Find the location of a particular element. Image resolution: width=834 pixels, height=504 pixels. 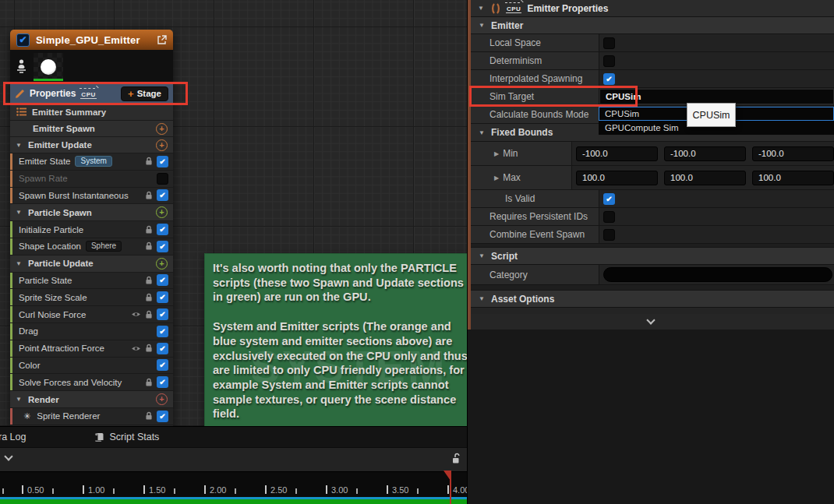

chevron-down-icon is located at coordinates (8, 456).